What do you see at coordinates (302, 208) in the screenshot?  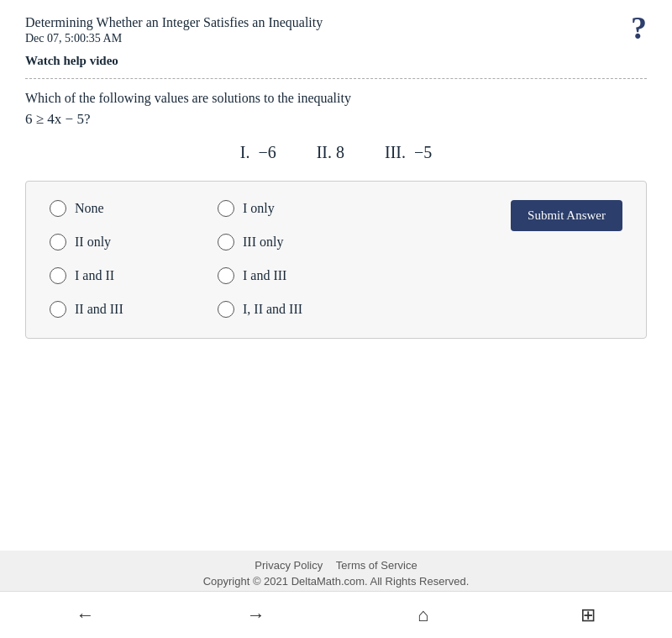 I see `option-i-only: I only` at bounding box center [302, 208].